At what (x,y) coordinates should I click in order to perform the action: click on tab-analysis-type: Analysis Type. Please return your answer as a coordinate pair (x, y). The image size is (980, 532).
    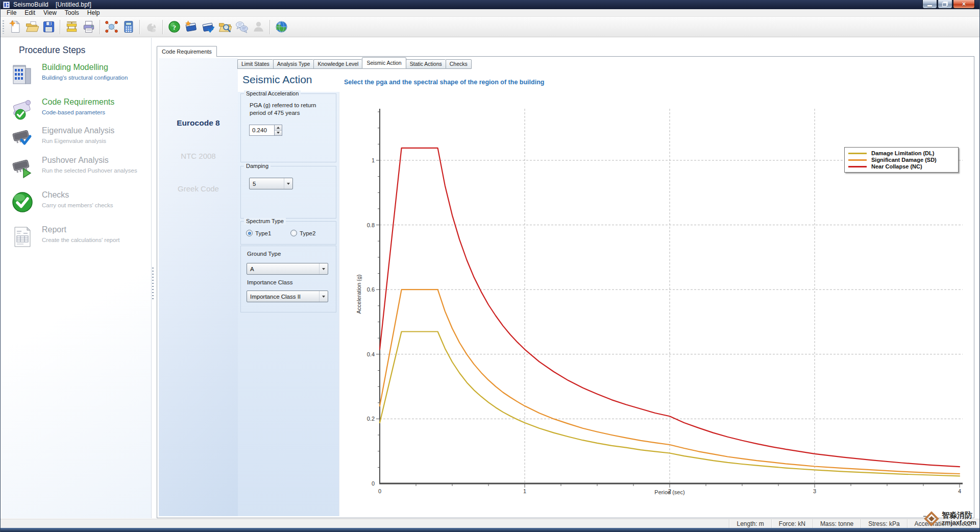
    Looking at the image, I should click on (293, 64).